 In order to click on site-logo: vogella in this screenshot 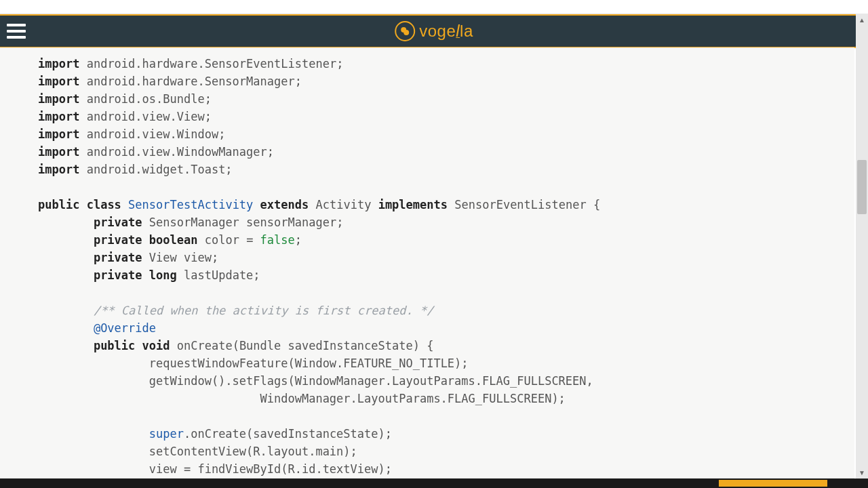, I will do `click(434, 31)`.